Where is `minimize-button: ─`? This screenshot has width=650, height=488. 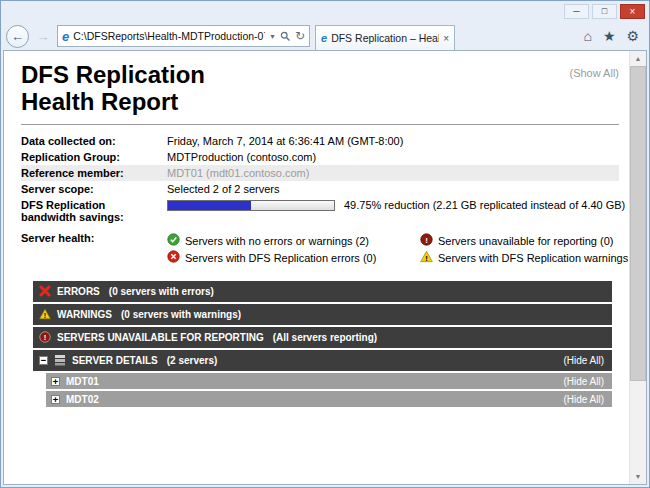 minimize-button: ─ is located at coordinates (576, 12).